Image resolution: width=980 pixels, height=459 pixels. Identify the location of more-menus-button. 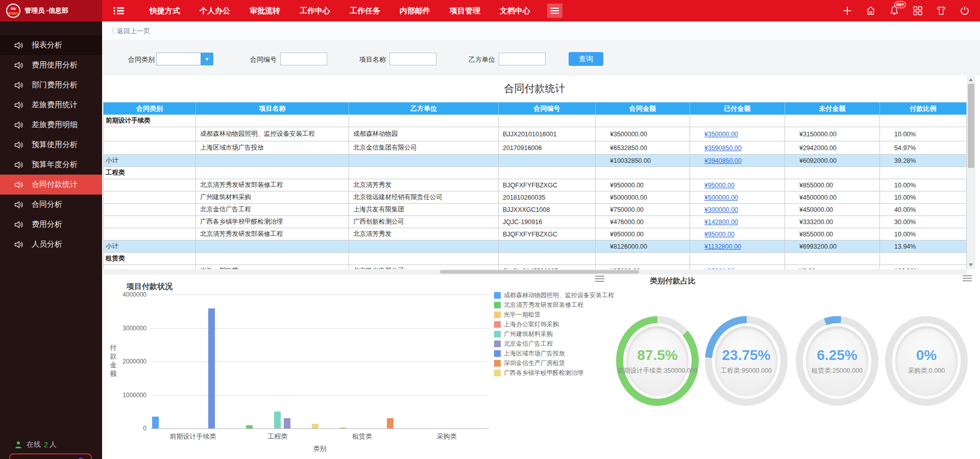
(555, 11).